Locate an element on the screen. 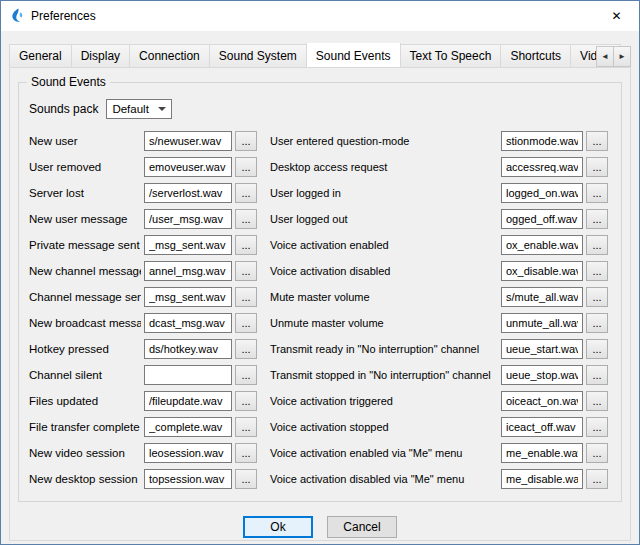 This screenshot has height=545, width=640. sound-event-label: Transmit stopped in "No interruption" ch… is located at coordinates (379, 375).